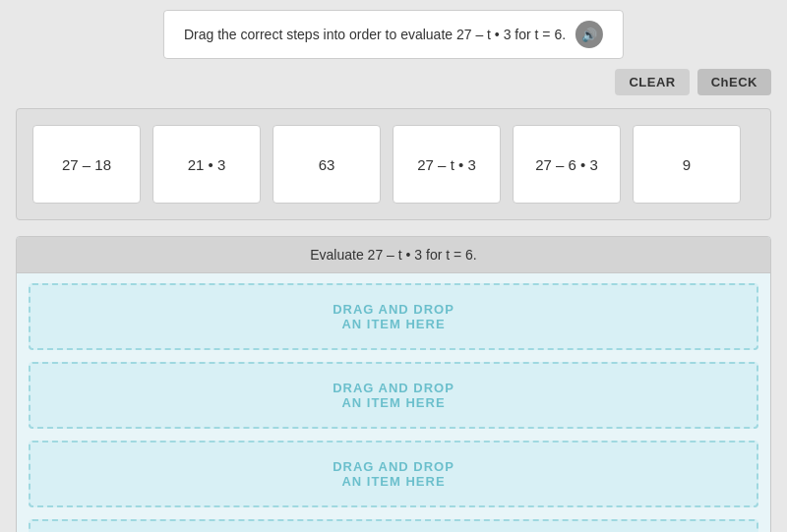 The width and height of the screenshot is (787, 532). Describe the element at coordinates (651, 83) in the screenshot. I see `clear-button: CLEAR` at that location.